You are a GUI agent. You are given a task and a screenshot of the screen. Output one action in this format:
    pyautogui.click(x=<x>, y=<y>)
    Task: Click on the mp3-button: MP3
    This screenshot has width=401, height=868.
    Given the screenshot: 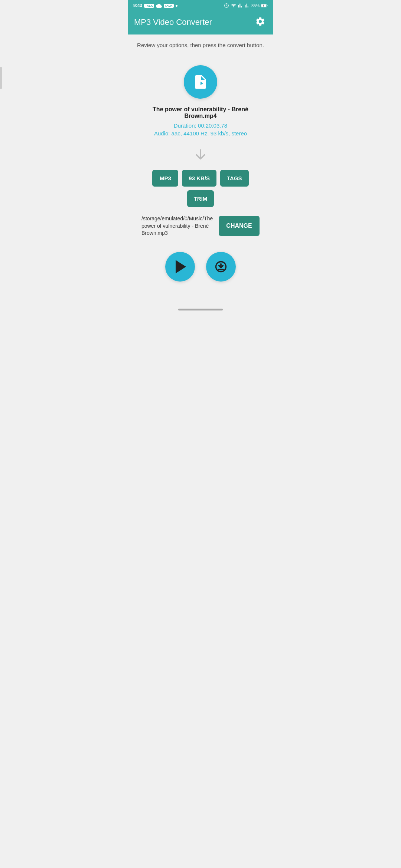 What is the action you would take?
    pyautogui.click(x=165, y=178)
    